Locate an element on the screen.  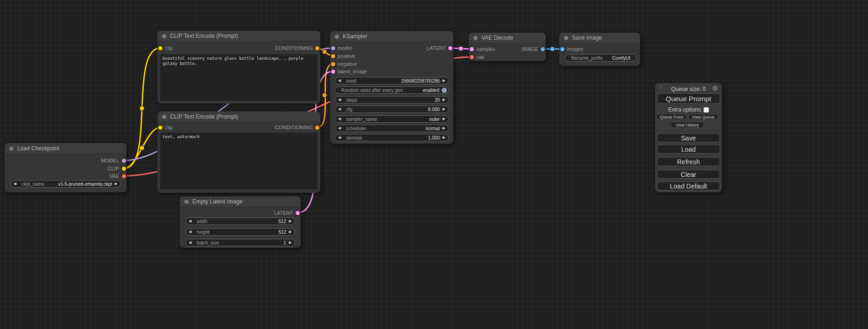
widget-value: v1-5-pruned-emaonly.ckpt is located at coordinates (85, 184).